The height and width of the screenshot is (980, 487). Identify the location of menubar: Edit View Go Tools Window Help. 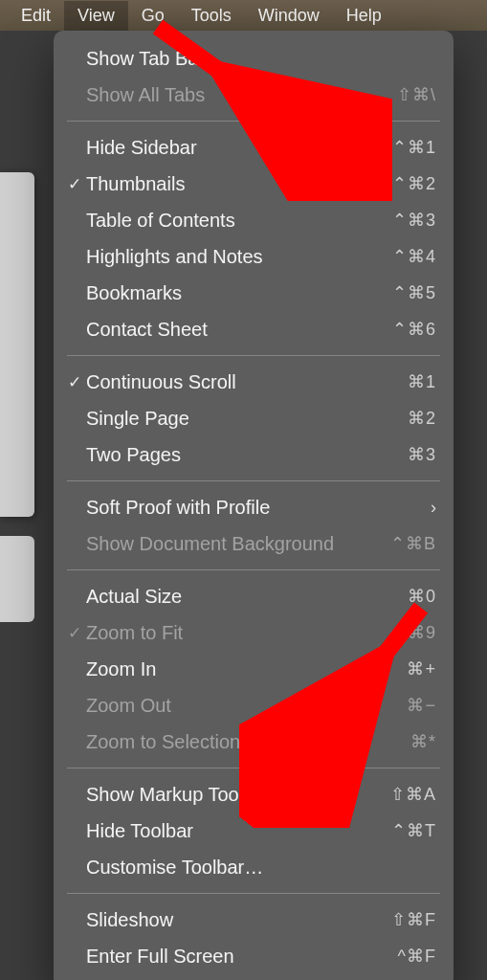
(243, 15).